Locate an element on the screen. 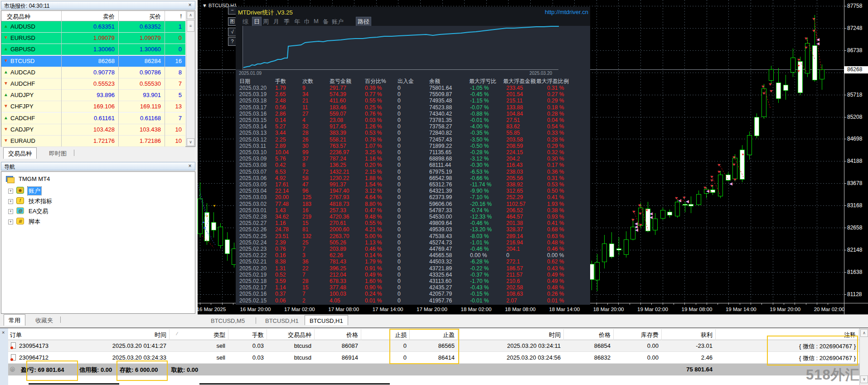  market-watch-row: ▼AUDCHF0.555230.555307 is located at coordinates (93, 84).